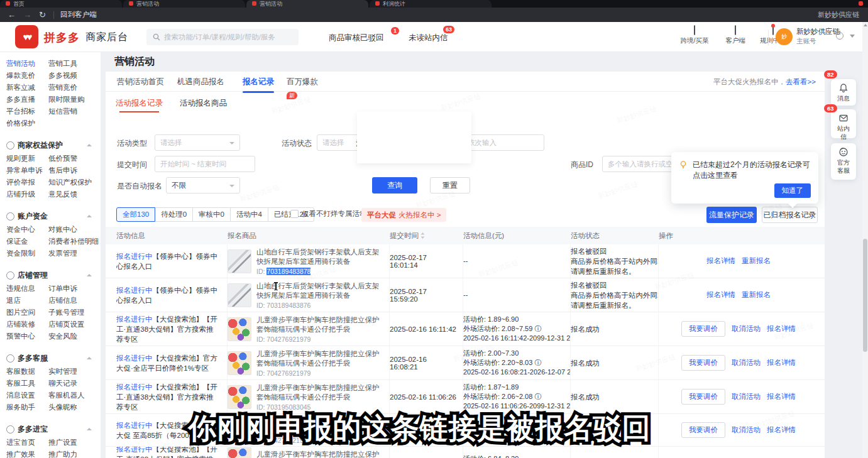 This screenshot has height=458, width=868. What do you see at coordinates (840, 36) in the screenshot?
I see `logout-icon` at bounding box center [840, 36].